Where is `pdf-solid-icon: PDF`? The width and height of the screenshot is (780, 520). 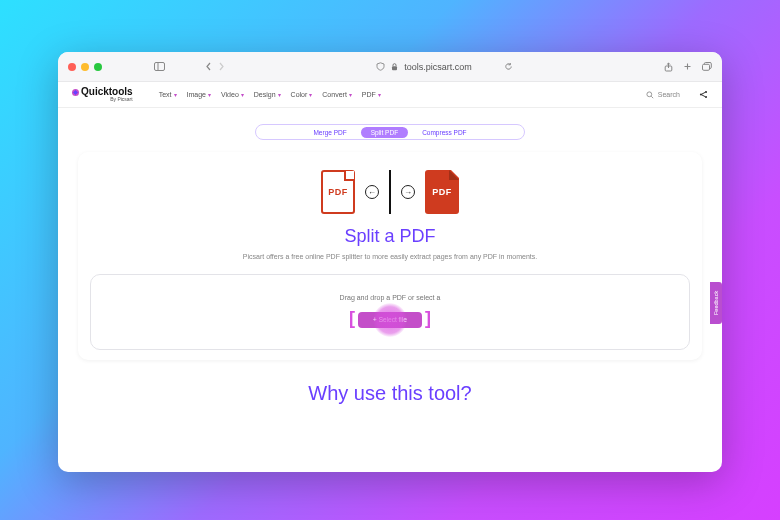 pdf-solid-icon: PDF is located at coordinates (442, 192).